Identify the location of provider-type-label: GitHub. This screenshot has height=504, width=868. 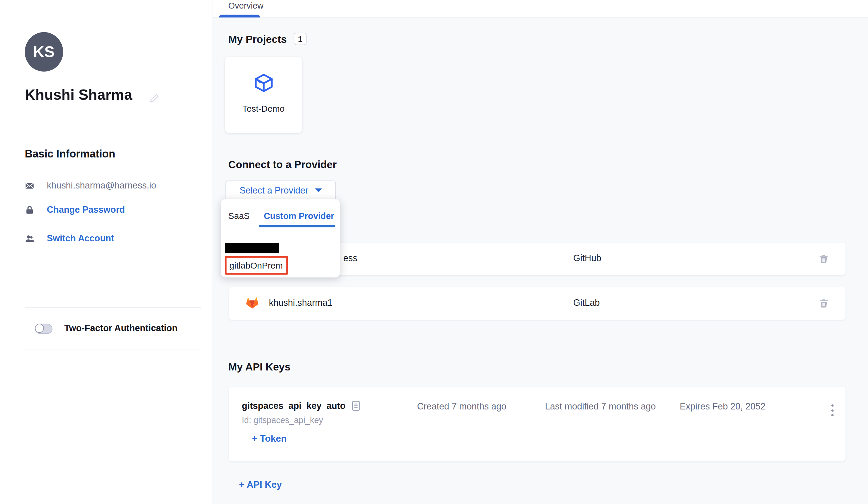
(588, 258).